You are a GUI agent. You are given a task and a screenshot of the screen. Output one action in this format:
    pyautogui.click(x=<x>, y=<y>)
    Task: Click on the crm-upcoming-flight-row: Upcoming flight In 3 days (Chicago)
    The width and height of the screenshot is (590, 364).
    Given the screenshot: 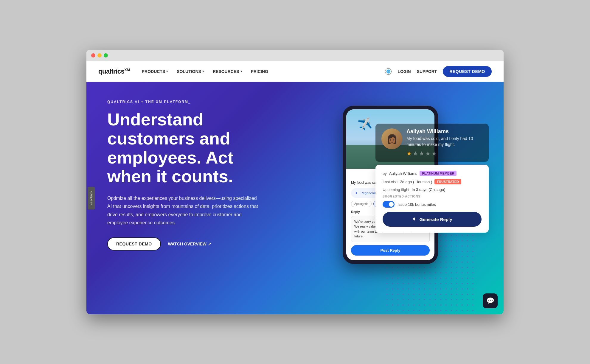 What is the action you would take?
    pyautogui.click(x=432, y=189)
    